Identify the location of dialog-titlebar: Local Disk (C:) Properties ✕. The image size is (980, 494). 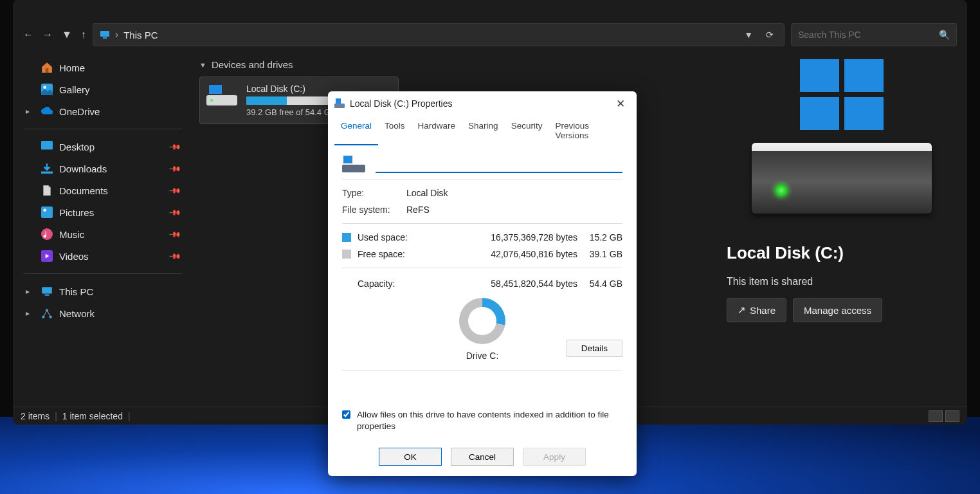
(482, 104).